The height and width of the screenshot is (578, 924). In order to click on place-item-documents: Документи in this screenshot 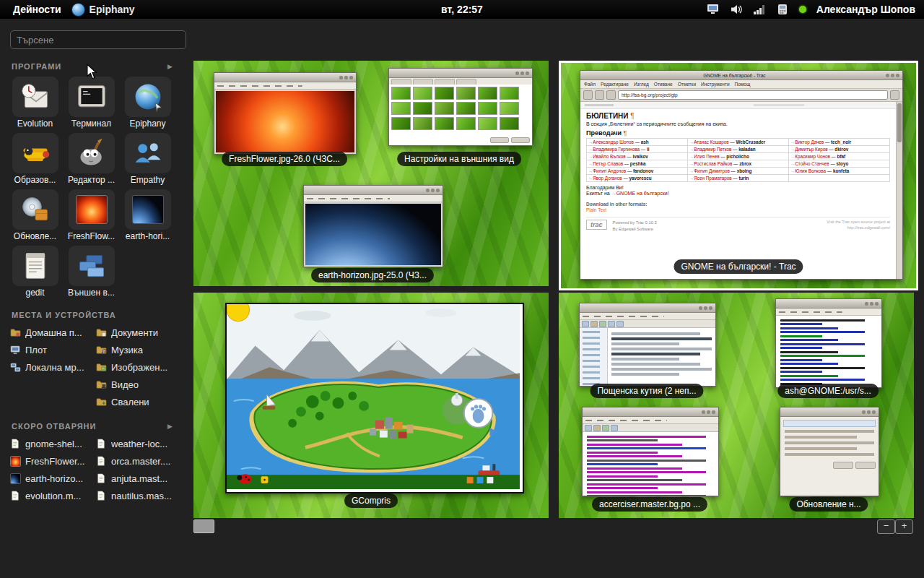, I will do `click(136, 332)`.